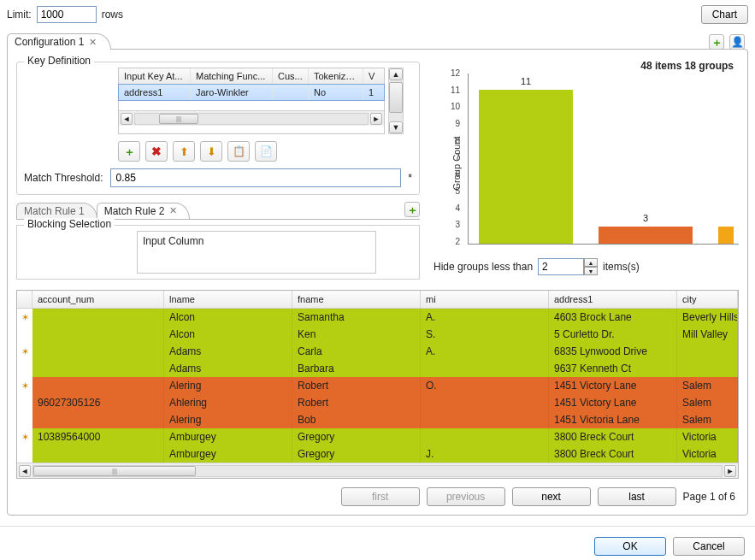  Describe the element at coordinates (251, 101) in the screenshot. I see `key-definition-table: Input Key At... Matching Func... Cus... …` at that location.